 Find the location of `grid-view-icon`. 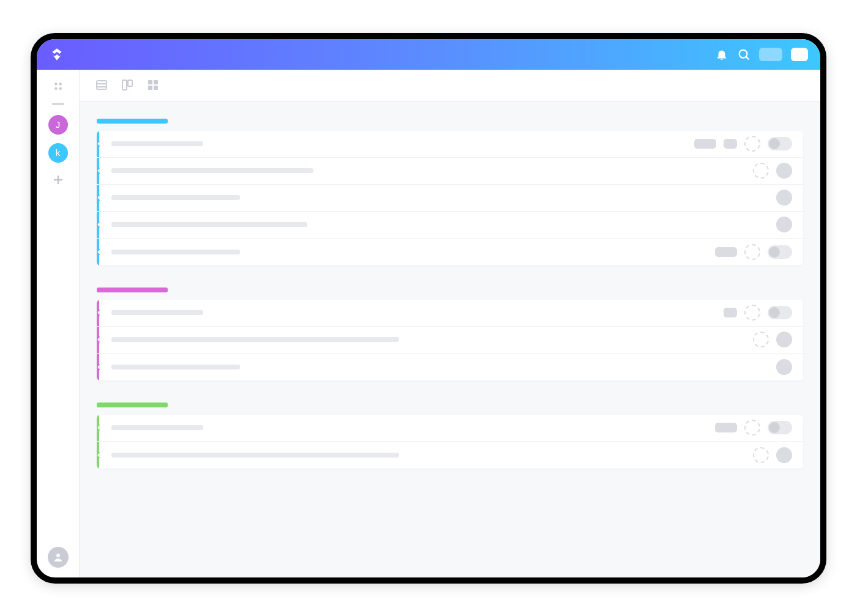

grid-view-icon is located at coordinates (153, 85).